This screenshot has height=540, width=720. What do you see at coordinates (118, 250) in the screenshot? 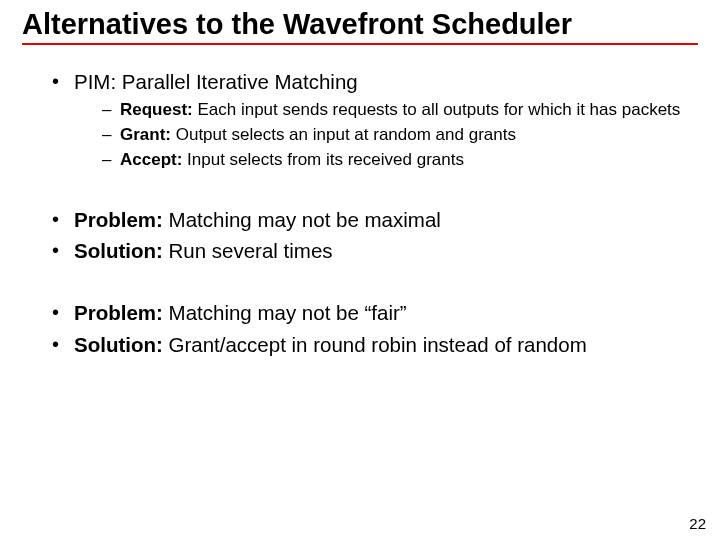
I see `bullet-solution-1-lead: Solution:` at bounding box center [118, 250].